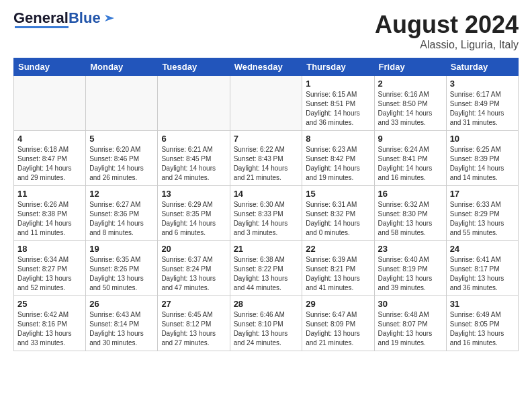  What do you see at coordinates (50, 269) in the screenshot?
I see `table-row: 18Sunrise: 6:34 AM Sunset: 8:27 PM Dayli…` at bounding box center [50, 269].